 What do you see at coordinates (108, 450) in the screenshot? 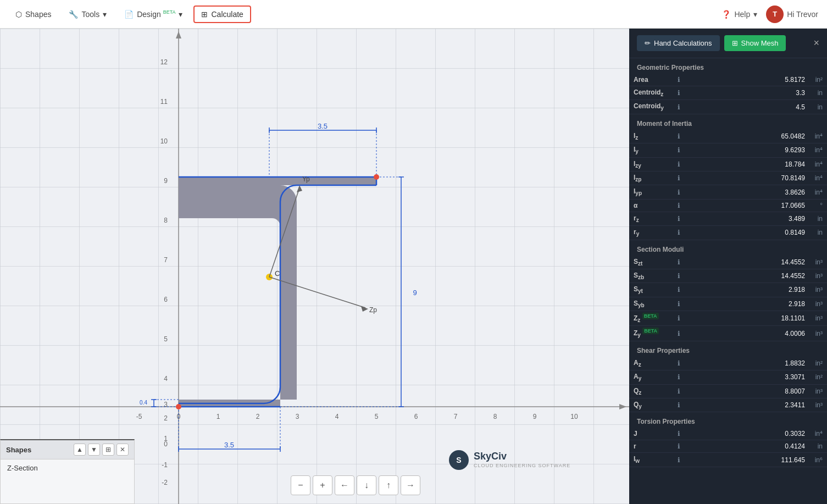
I see `shapes-copy: ⊞` at bounding box center [108, 450].